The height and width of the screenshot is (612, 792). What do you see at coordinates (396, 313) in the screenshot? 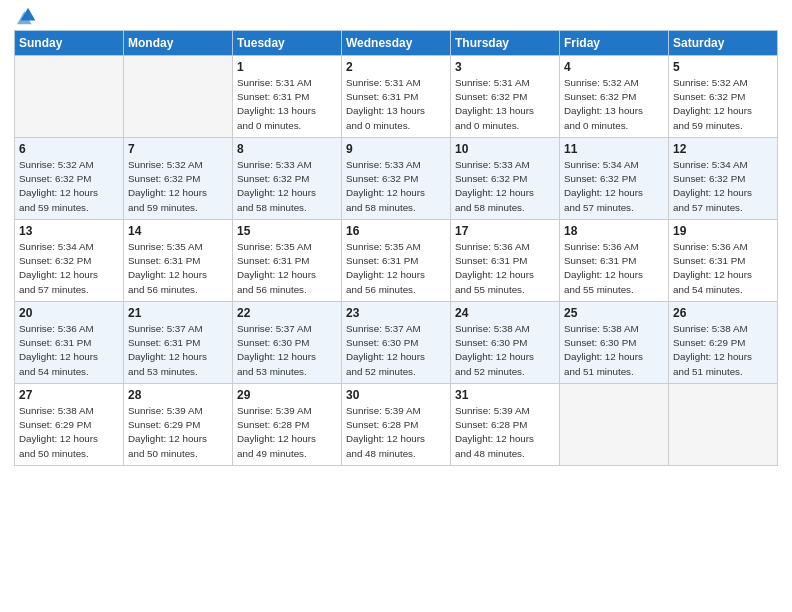
I see `day-number: 23` at bounding box center [396, 313].